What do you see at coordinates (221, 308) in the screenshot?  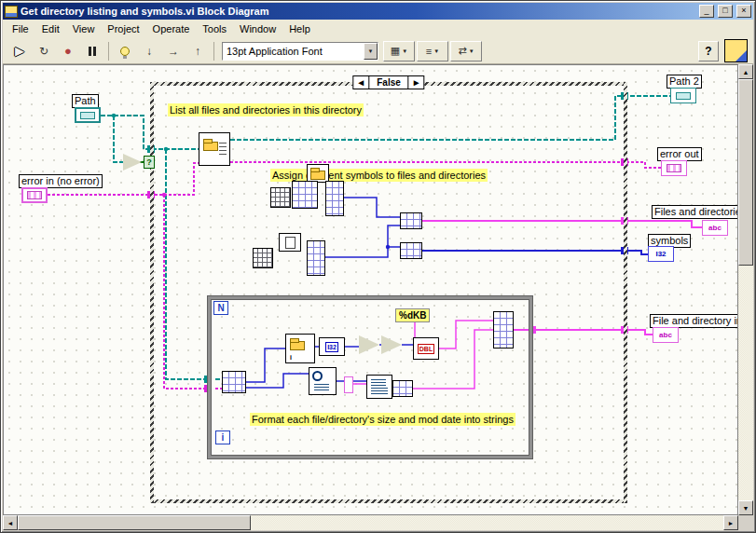 I see `loop-count-terminal: N` at bounding box center [221, 308].